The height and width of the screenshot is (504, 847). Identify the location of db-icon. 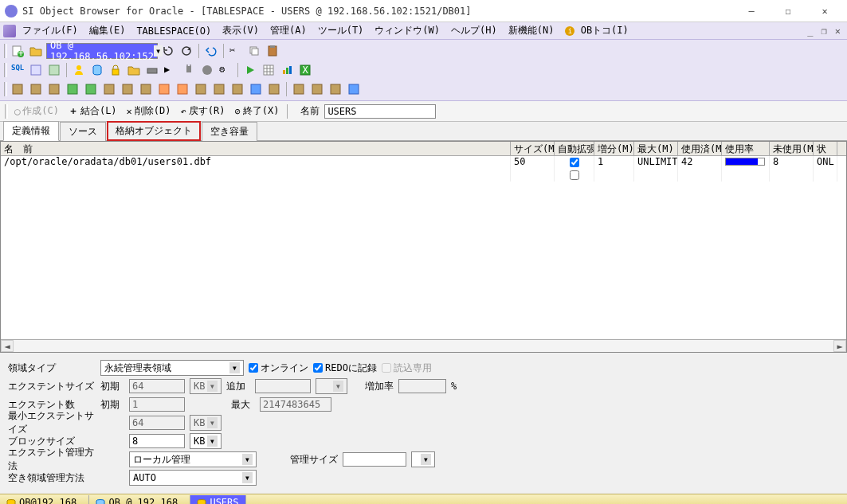
(97, 70).